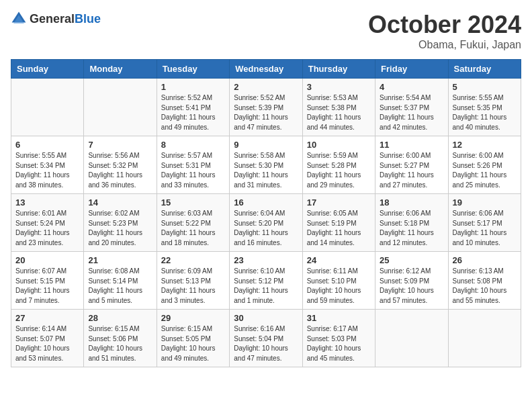 The width and height of the screenshot is (532, 411). What do you see at coordinates (47, 145) in the screenshot?
I see `day-number: 6` at bounding box center [47, 145].